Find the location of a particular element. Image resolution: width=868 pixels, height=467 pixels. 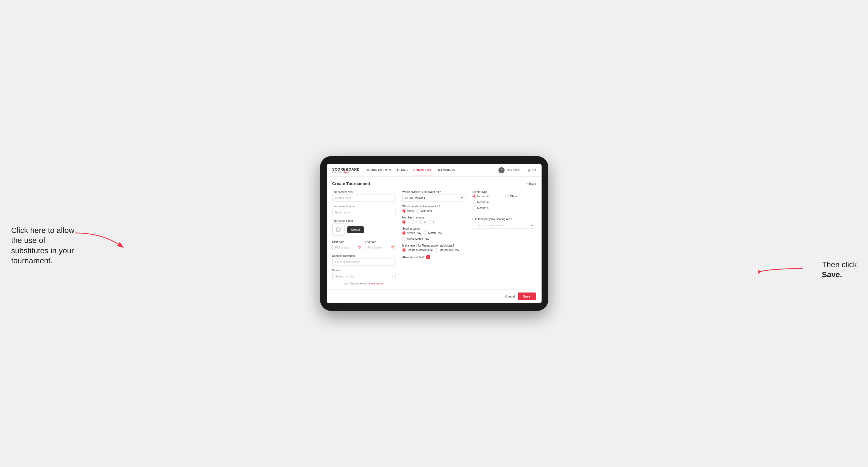

save-button: Save is located at coordinates (527, 297).